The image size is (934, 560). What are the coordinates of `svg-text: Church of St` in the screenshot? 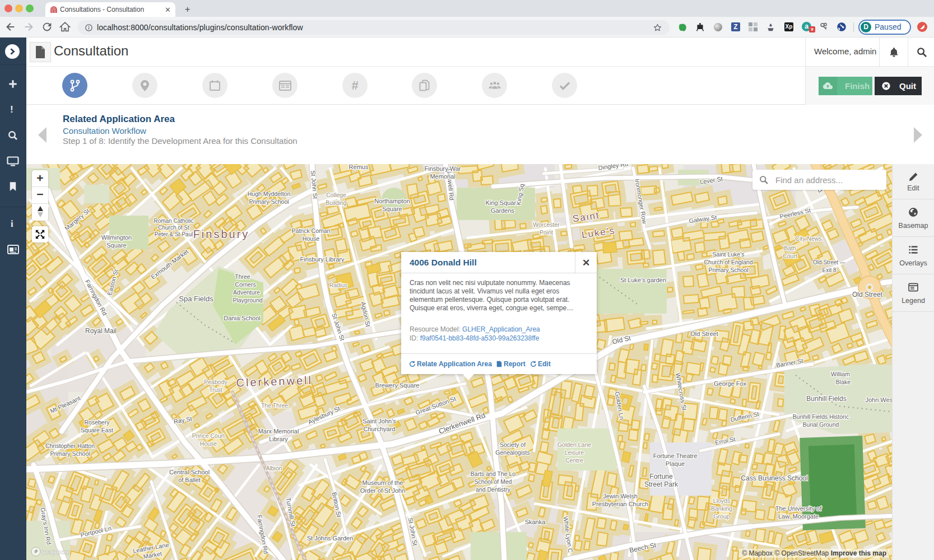 It's located at (174, 227).